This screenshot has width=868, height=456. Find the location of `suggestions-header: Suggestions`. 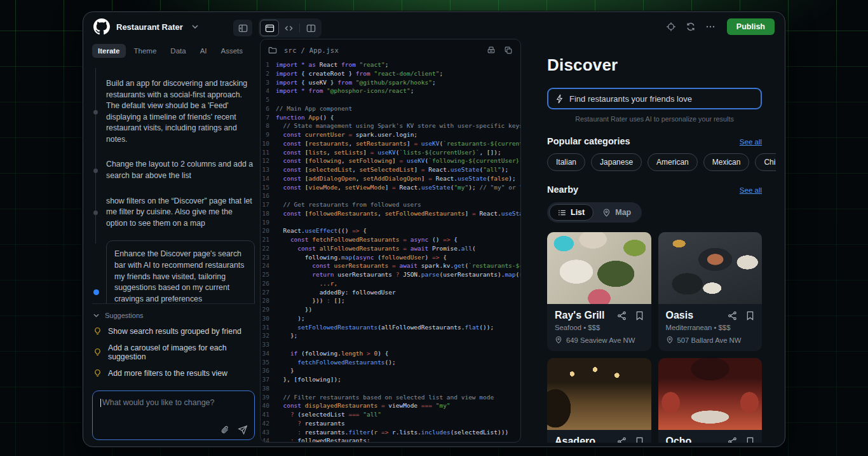

suggestions-header: Suggestions is located at coordinates (173, 315).